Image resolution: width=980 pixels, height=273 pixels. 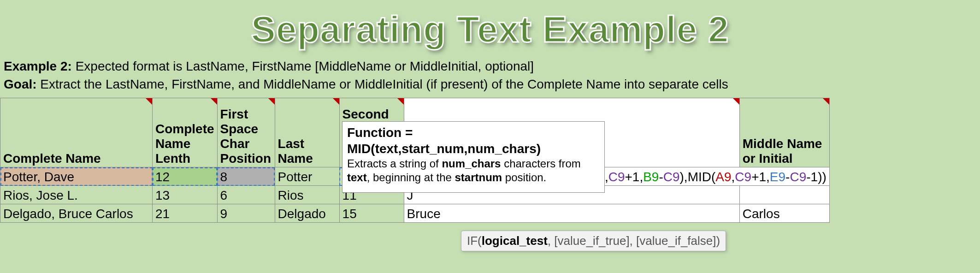 I want to click on tooltip-text: characters from, so click(x=540, y=163).